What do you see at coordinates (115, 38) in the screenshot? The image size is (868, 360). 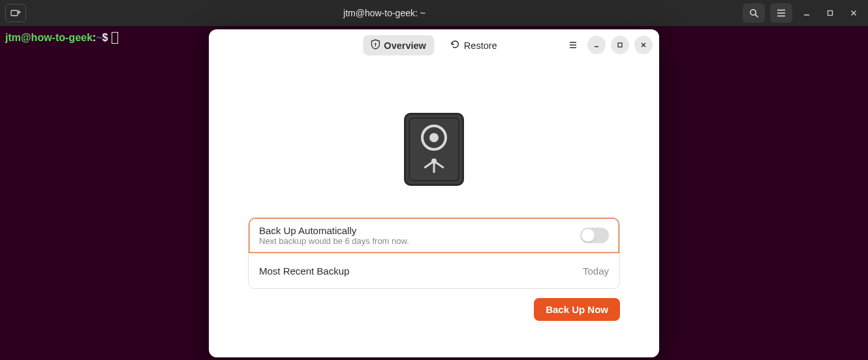 I see `terminal-cursor` at bounding box center [115, 38].